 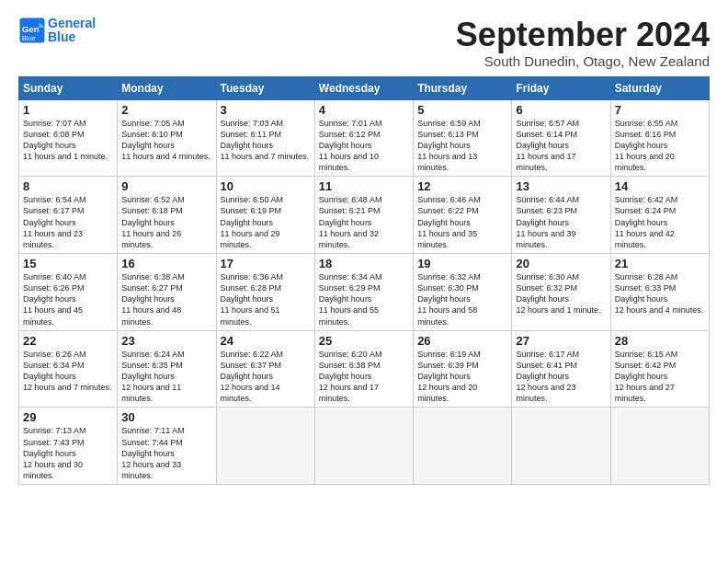 I want to click on cell-info: Sunrise: 7:01 AMSunset: 6:12 PMDaylight …, so click(x=364, y=145).